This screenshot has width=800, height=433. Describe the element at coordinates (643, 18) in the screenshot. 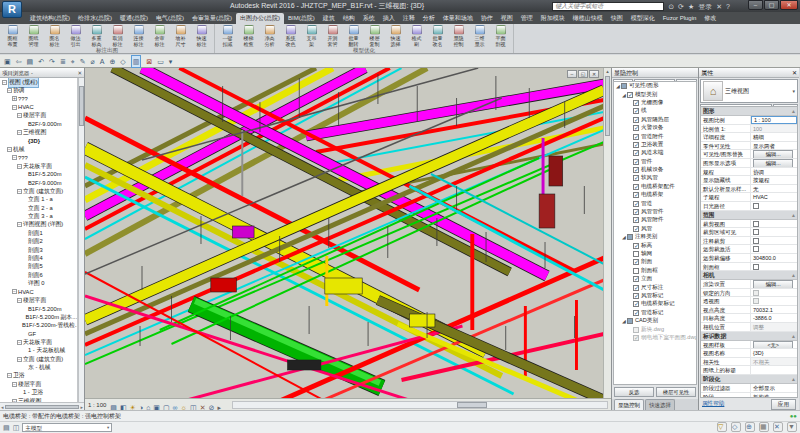

I see `ribbon-tab: 模型深化` at that location.